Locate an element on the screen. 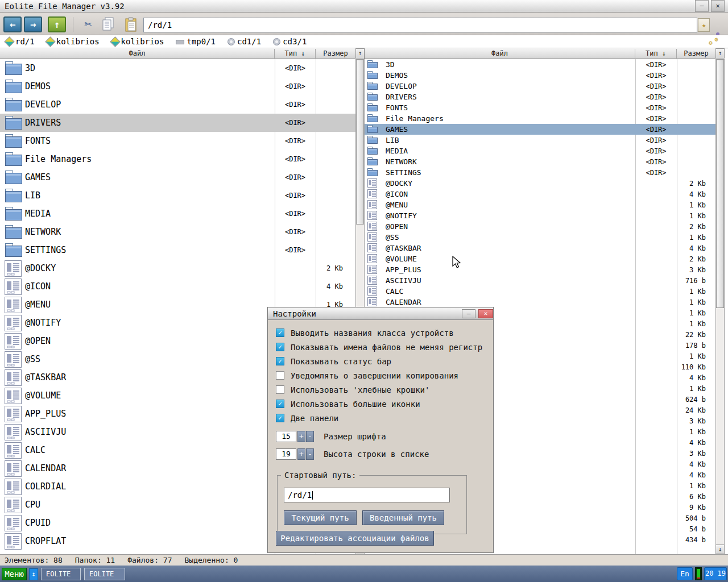  drive-tab-rd-1: rd/1 is located at coordinates (20, 41).